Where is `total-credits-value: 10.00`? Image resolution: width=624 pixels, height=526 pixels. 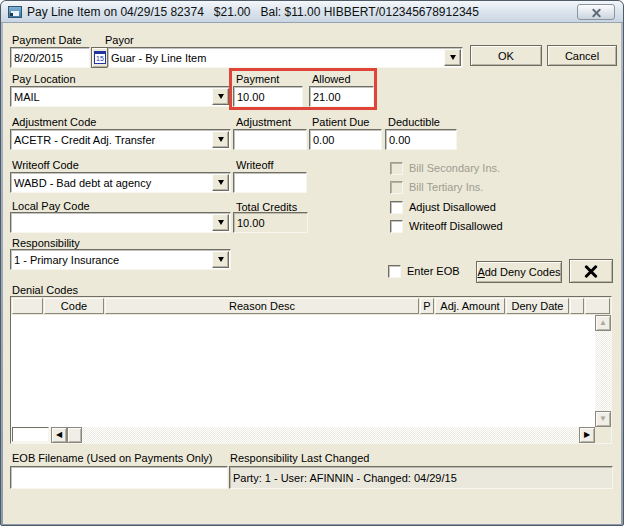 total-credits-value: 10.00 is located at coordinates (270, 222).